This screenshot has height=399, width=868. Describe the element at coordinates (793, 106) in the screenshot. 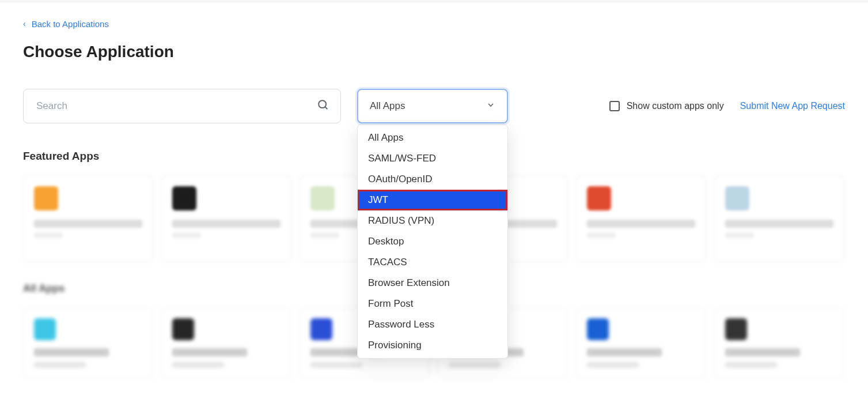

I see `submit-new-app-request-link: Submit New App Request` at that location.